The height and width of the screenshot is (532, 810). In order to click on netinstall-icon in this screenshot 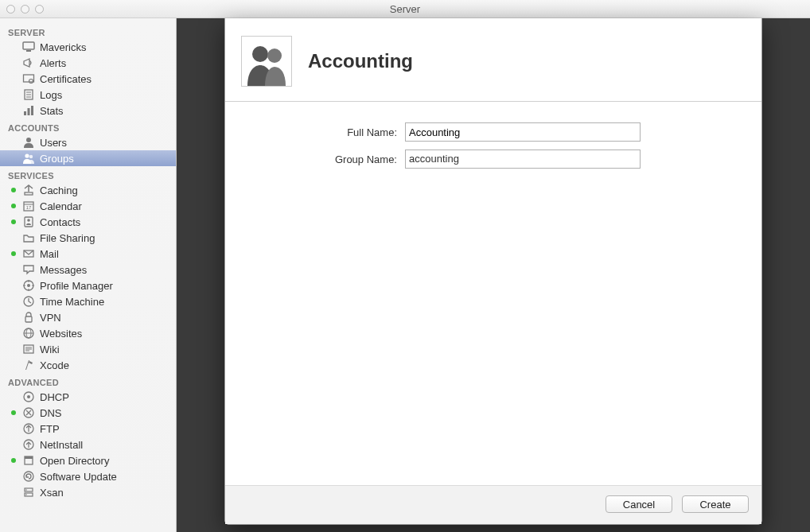, I will do `click(29, 445)`.